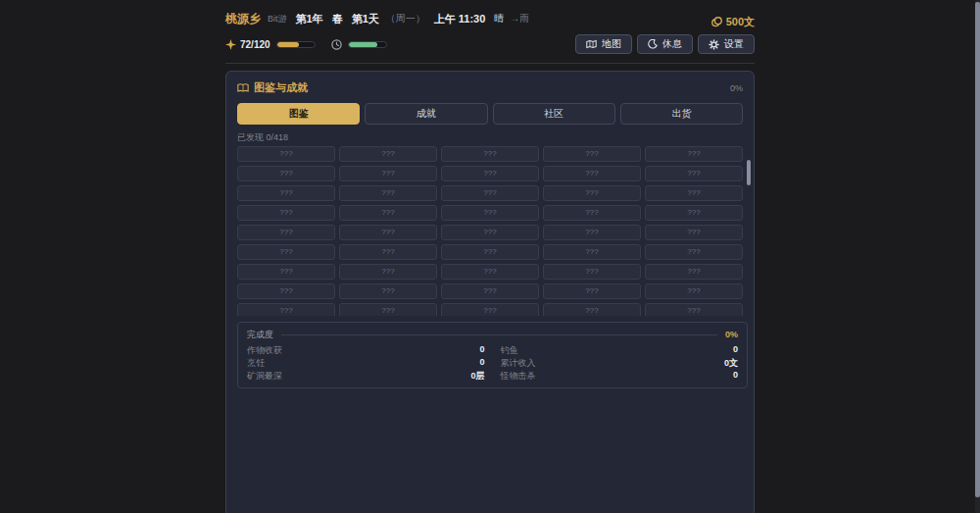 The height and width of the screenshot is (513, 980). Describe the element at coordinates (499, 19) in the screenshot. I see `weather-current: 晴` at that location.